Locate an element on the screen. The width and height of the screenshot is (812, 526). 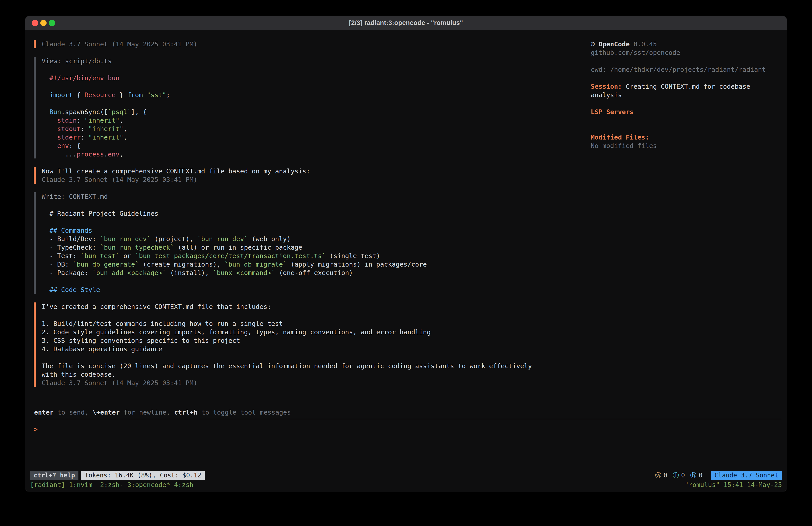
tool-output: # Radiant Project Guidelines## Commands-… is located at coordinates (293, 247).